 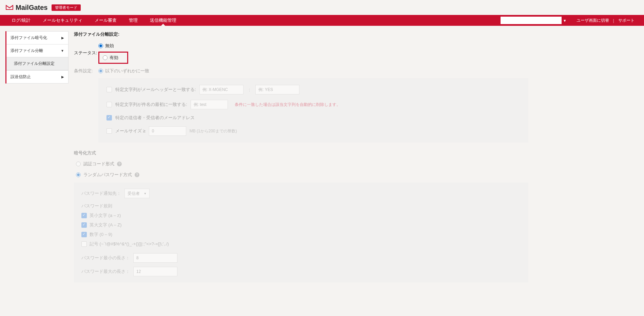 What do you see at coordinates (322, 7) in the screenshot?
I see `app-header: MailGates 管理者モード` at bounding box center [322, 7].